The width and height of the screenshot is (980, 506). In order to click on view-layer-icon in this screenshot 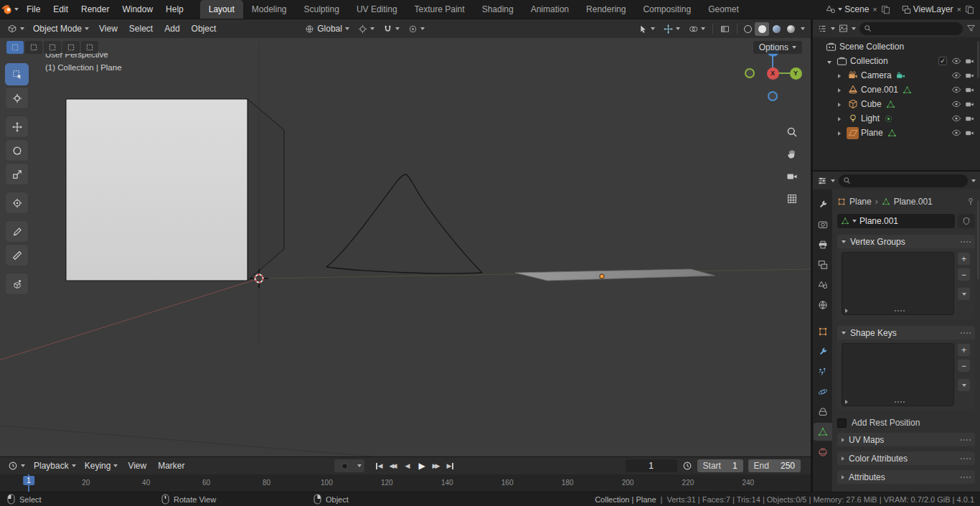, I will do `click(907, 10)`.